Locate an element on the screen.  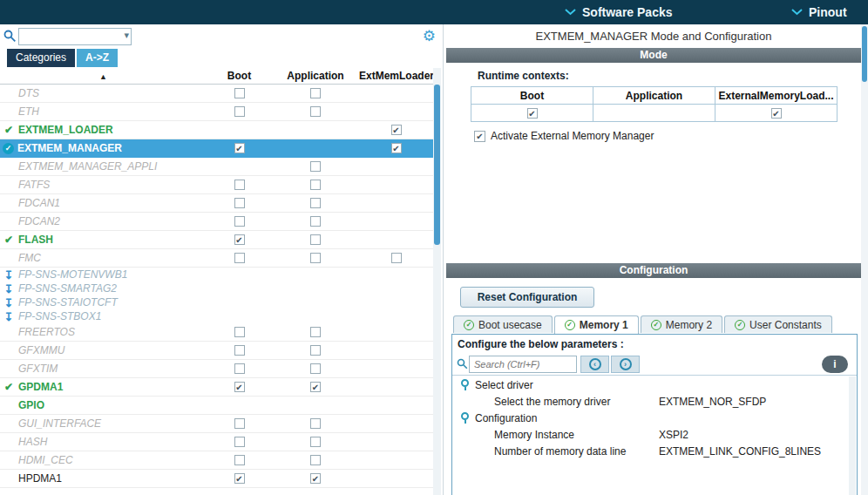
mode-section-header: Mode is located at coordinates (654, 56).